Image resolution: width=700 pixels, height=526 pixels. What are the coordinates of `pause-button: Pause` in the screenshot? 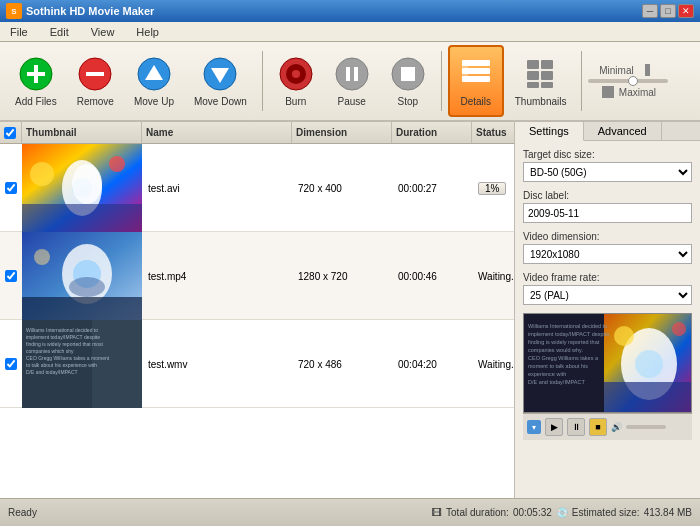 It's located at (352, 81).